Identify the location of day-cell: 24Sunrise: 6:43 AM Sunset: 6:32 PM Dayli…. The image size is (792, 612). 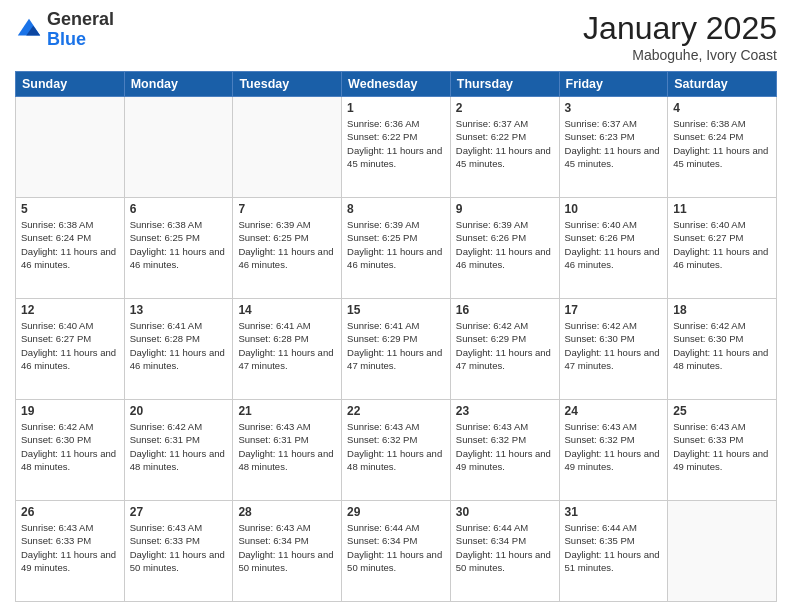
(614, 450).